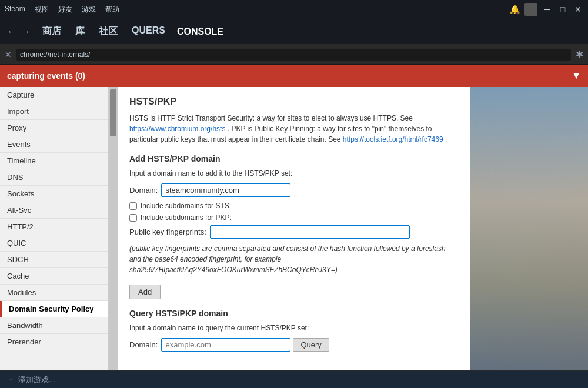 This screenshot has height=388, width=588. Describe the element at coordinates (80, 32) in the screenshot. I see `nav-library: 库` at that location.